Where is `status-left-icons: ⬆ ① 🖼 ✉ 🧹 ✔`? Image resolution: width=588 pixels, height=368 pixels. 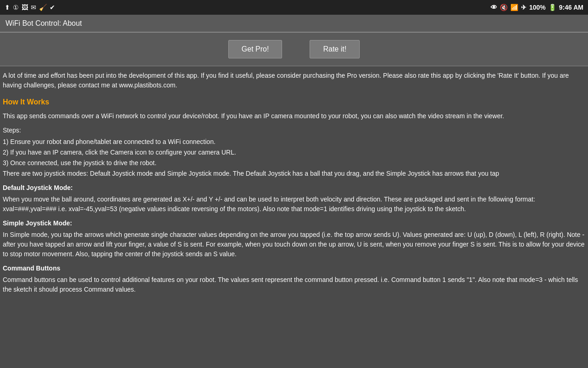 status-left-icons: ⬆ ① 🖼 ✉ 🧹 ✔ is located at coordinates (30, 7).